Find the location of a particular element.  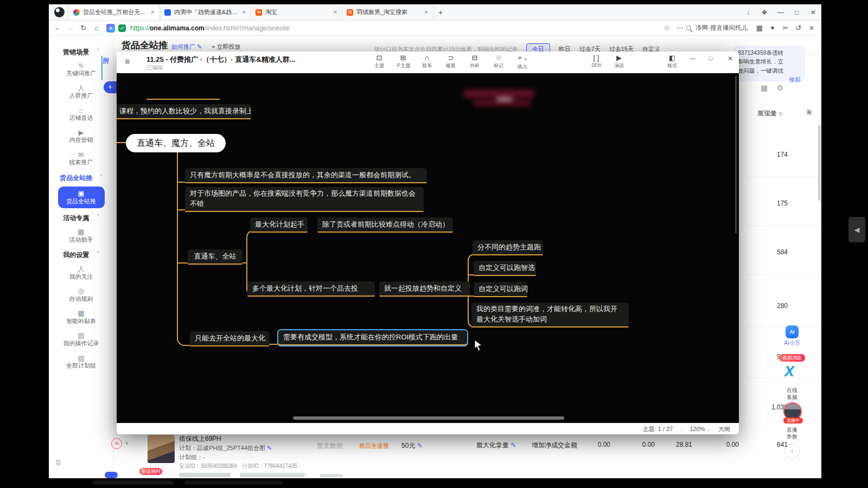

extensions-icon: ❖ is located at coordinates (764, 12).